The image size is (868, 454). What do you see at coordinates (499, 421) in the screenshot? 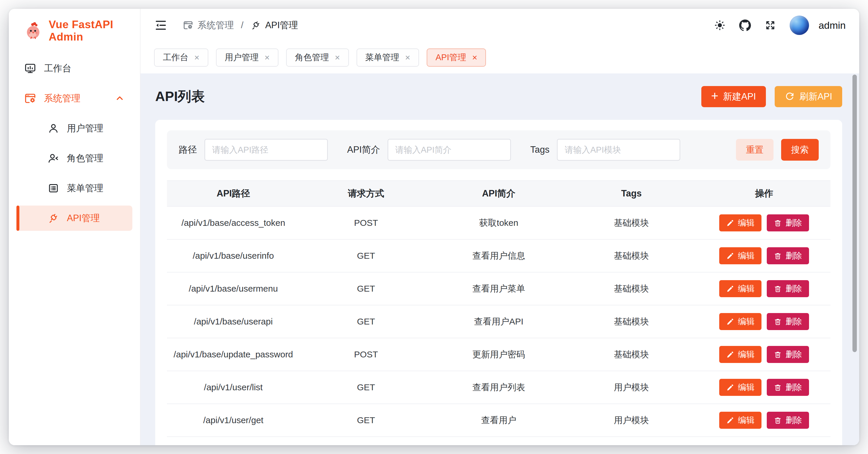
I see `table-row: /api/v1/user/get GET 查看用户 用户模块 编辑` at bounding box center [499, 421].